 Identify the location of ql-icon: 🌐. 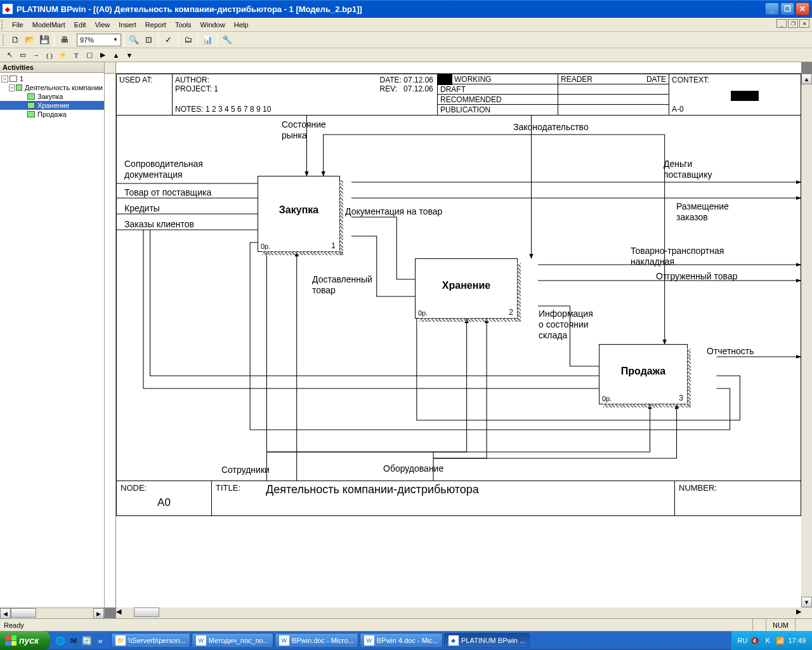
(60, 640).